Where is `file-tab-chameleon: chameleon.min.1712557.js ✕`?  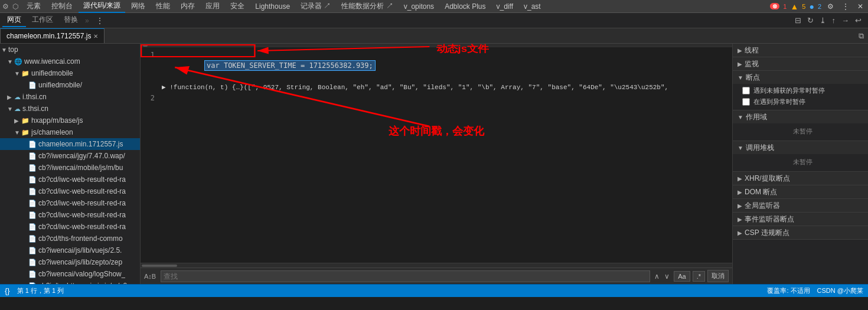 file-tab-chameleon: chameleon.min.1712557.js ✕ is located at coordinates (52, 35).